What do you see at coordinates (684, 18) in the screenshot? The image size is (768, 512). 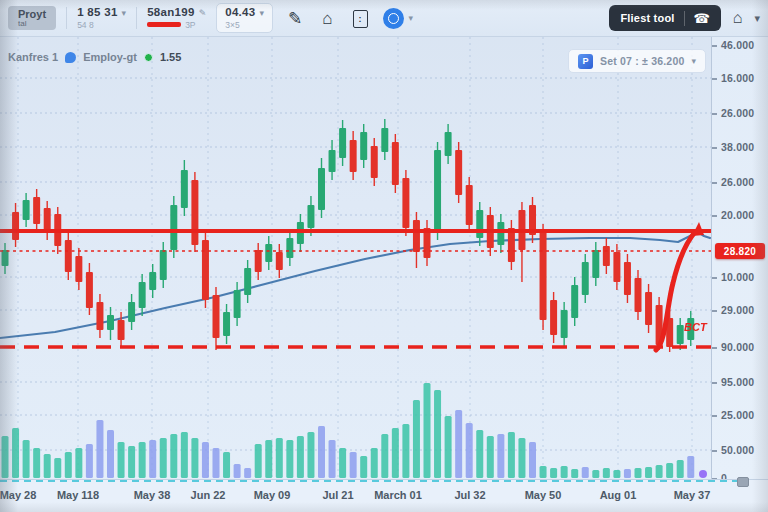 I see `button-divider` at bounding box center [684, 18].